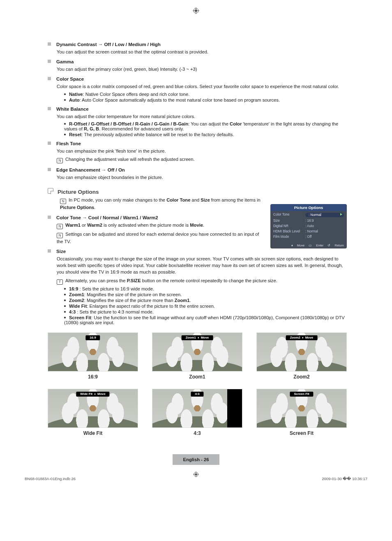  What do you see at coordinates (302, 377) in the screenshot?
I see `thumbnail-caption: Zoom2` at bounding box center [302, 377].